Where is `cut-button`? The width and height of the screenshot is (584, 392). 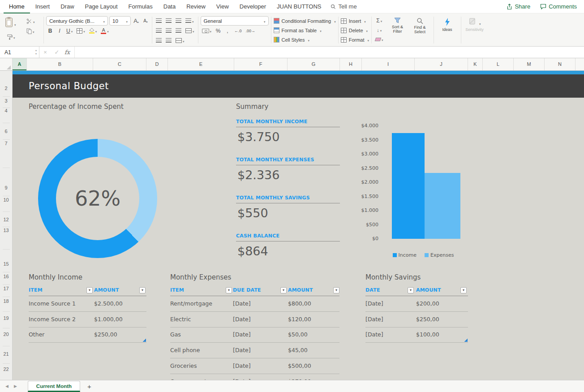
cut-button is located at coordinates (30, 22).